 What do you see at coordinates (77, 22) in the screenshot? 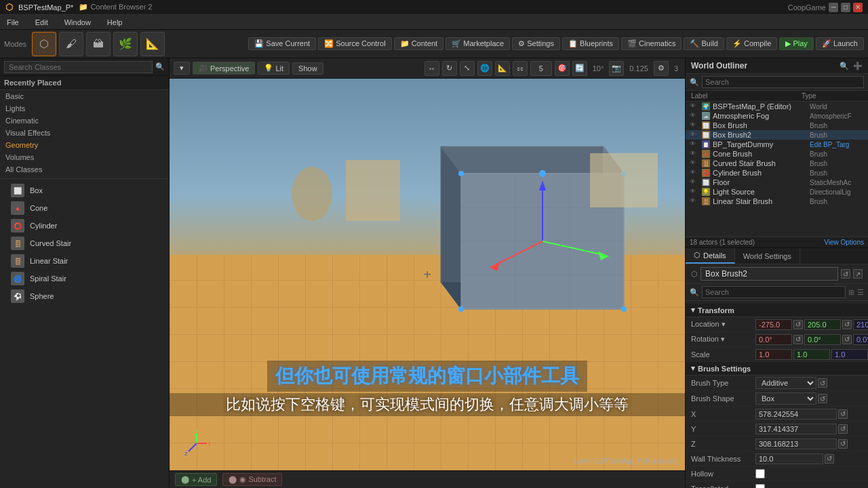
I see `menu-window: Window` at bounding box center [77, 22].